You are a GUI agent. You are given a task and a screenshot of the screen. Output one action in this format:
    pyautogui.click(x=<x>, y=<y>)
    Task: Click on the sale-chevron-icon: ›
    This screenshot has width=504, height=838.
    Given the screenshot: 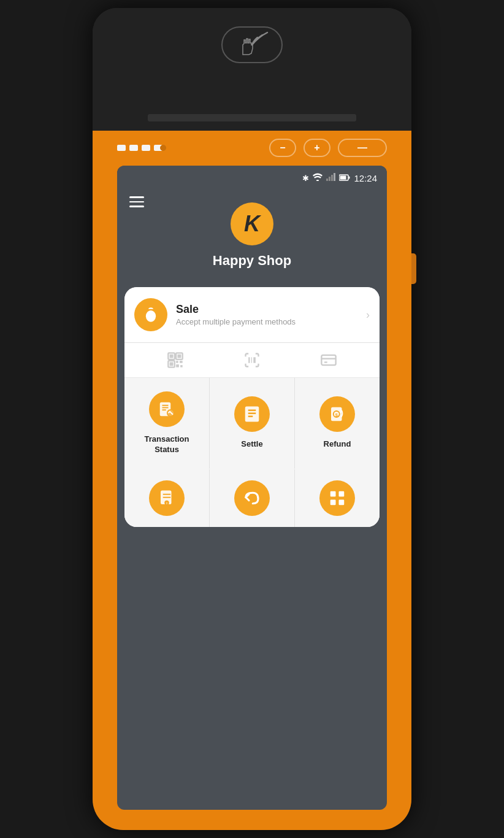 What is the action you would take?
    pyautogui.click(x=368, y=315)
    